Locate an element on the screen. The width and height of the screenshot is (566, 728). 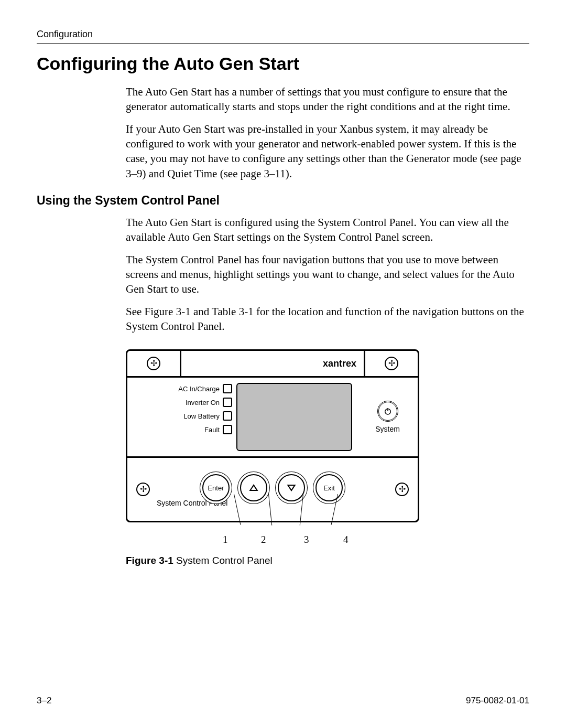
led-label: Low Battery is located at coordinates (201, 416).